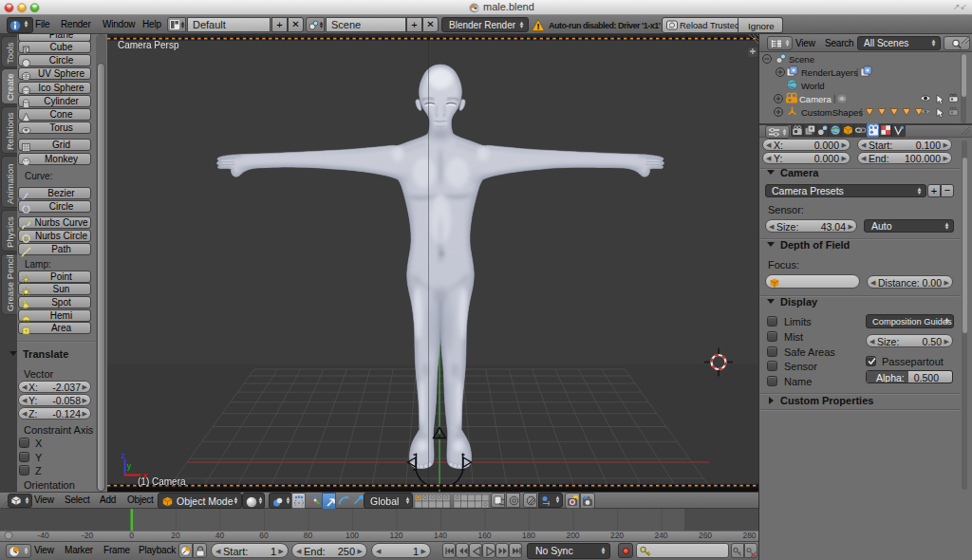 The width and height of the screenshot is (972, 560). What do you see at coordinates (129, 466) in the screenshot?
I see `svg-text: y` at bounding box center [129, 466].